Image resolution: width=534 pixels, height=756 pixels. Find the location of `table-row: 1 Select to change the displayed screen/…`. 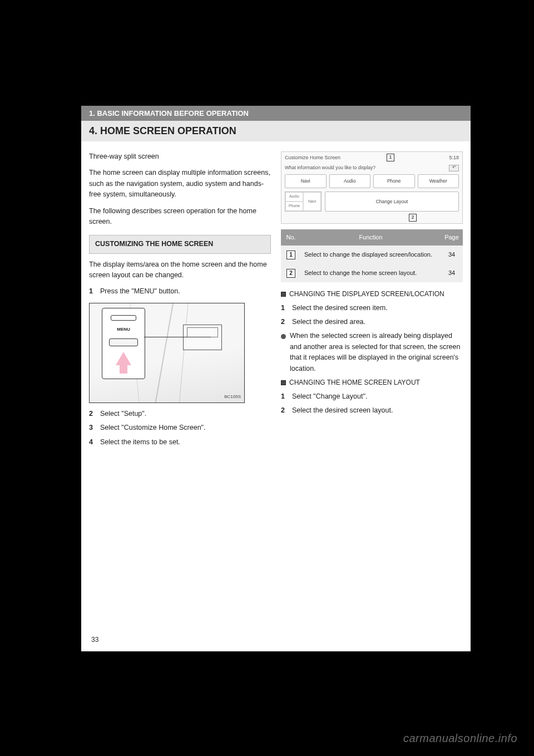

table-row: 1 Select to change the displayed screen/… is located at coordinates (372, 255).